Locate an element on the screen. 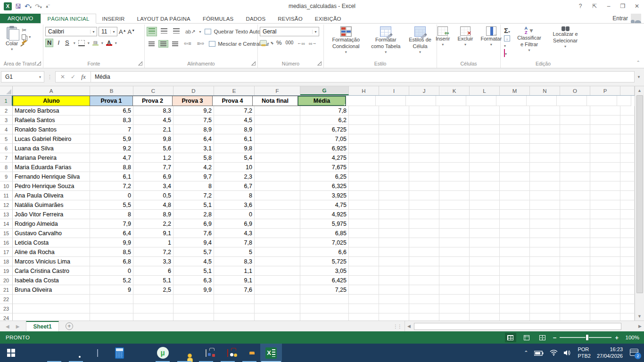 The height and width of the screenshot is (362, 644). page-layout-view-icon is located at coordinates (527, 337).